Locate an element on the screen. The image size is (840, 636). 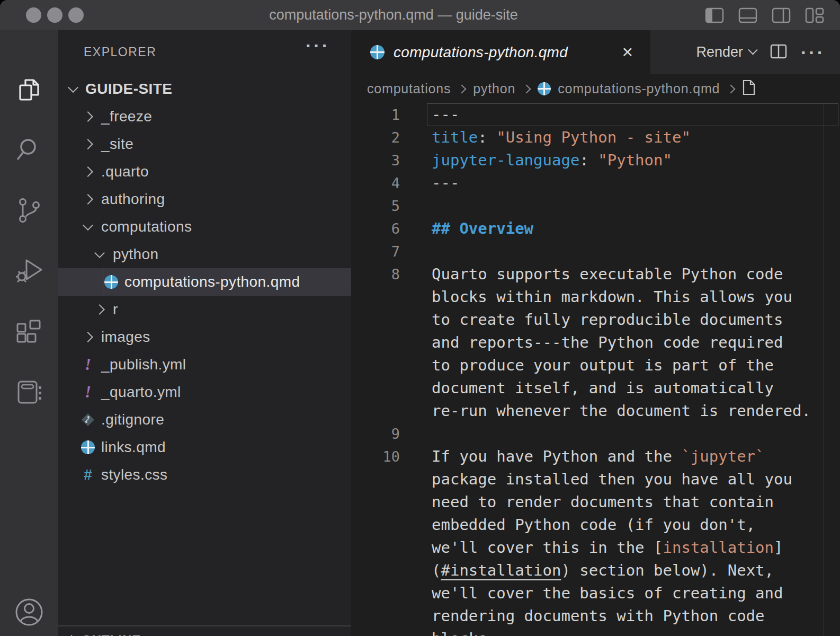
code-row: package installed then you have all you is located at coordinates (595, 479).